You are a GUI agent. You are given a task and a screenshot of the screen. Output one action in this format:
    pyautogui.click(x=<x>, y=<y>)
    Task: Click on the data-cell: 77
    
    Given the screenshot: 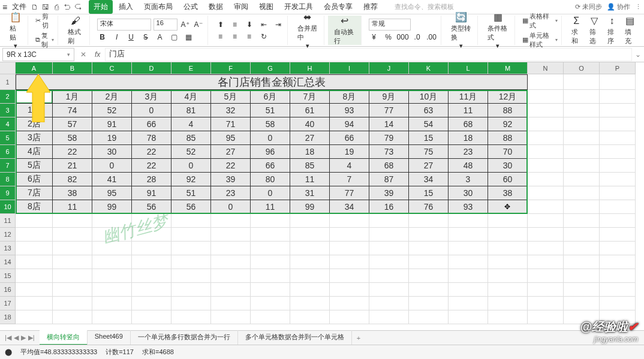 What is the action you would take?
    pyautogui.click(x=350, y=193)
    